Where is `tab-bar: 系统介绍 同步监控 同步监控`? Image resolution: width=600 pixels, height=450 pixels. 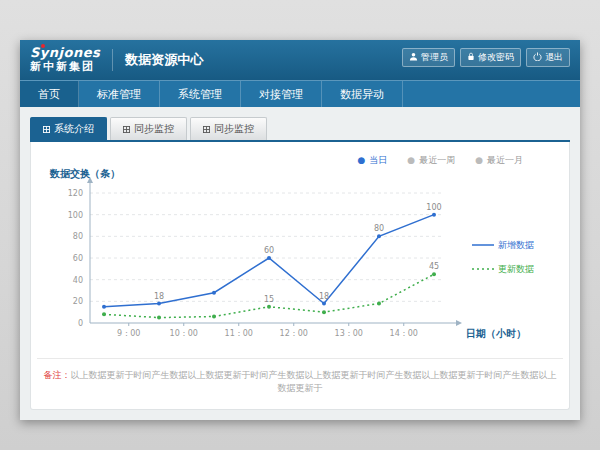 tab-bar: 系统介绍 同步监控 同步监控 is located at coordinates (300, 130).